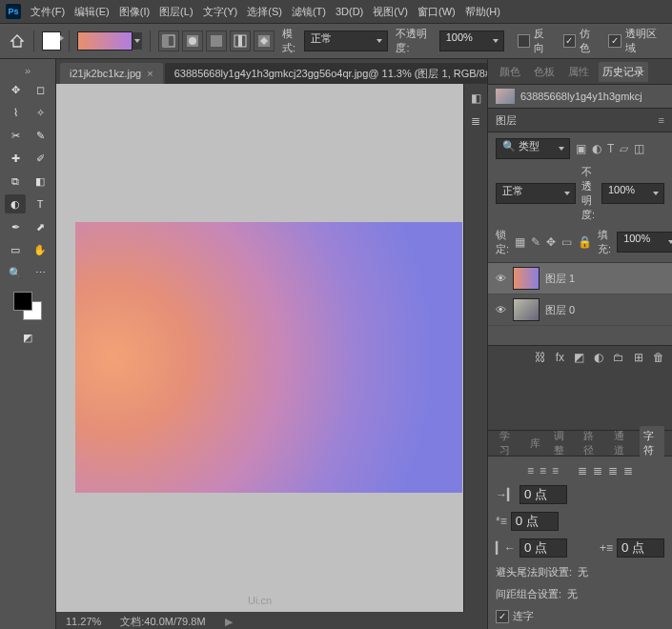 The width and height of the screenshot is (672, 629). I want to click on layers-panel-title: 图层, so click(506, 120).